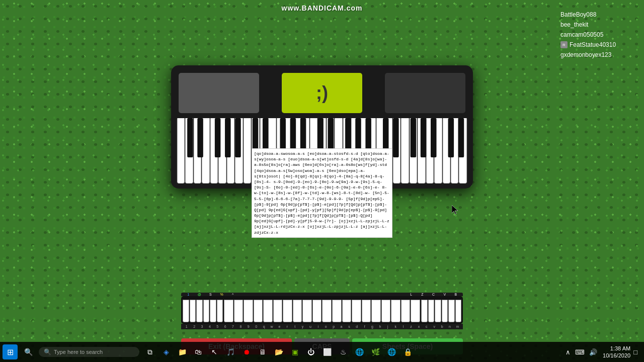 The width and height of the screenshot is (644, 362). What do you see at coordinates (357, 327) in the screenshot?
I see `num-d: d` at bounding box center [357, 327].